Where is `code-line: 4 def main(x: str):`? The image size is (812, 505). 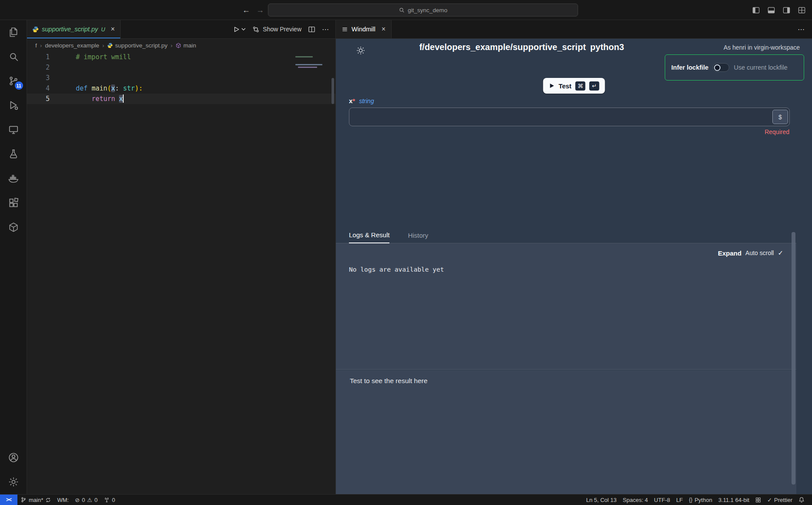 code-line: 4 def main(x: str): is located at coordinates (181, 88).